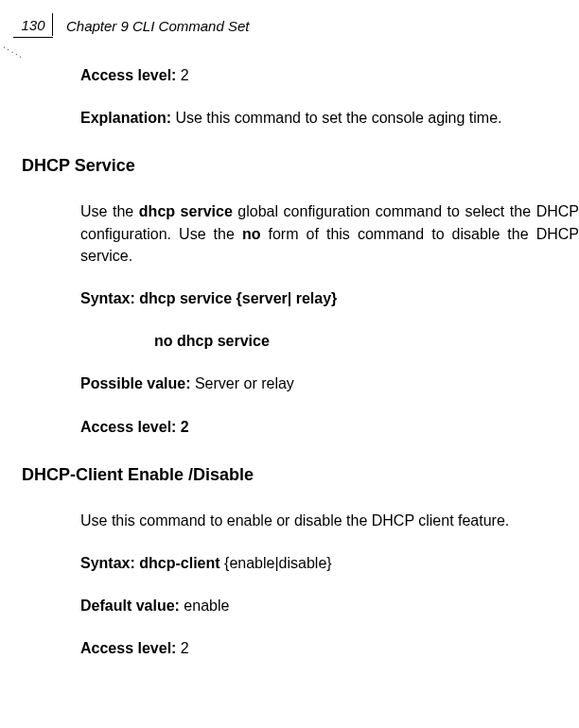 The width and height of the screenshot is (579, 728). What do you see at coordinates (278, 563) in the screenshot?
I see `syntax-value: {enable|disable}` at bounding box center [278, 563].